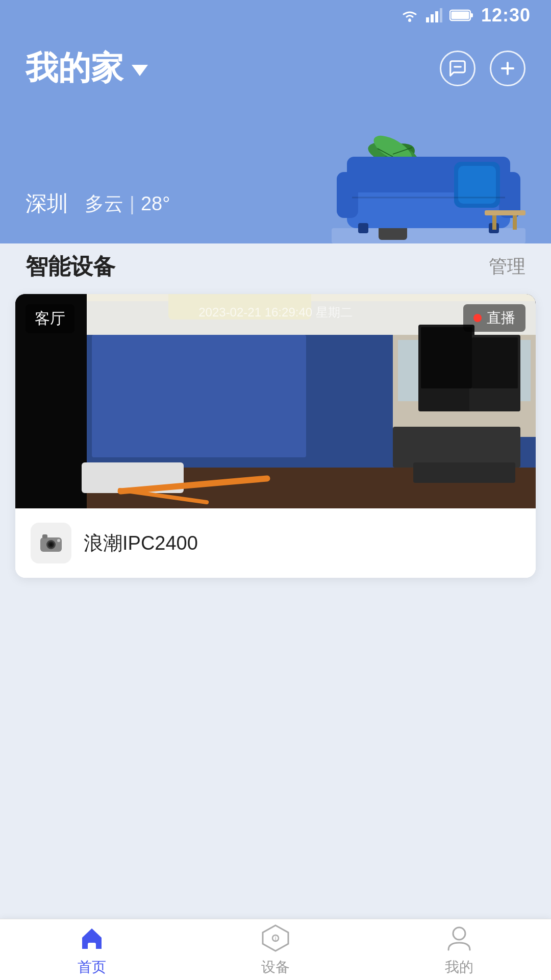 Image resolution: width=551 pixels, height=980 pixels. I want to click on profile-nav-icon, so click(459, 938).